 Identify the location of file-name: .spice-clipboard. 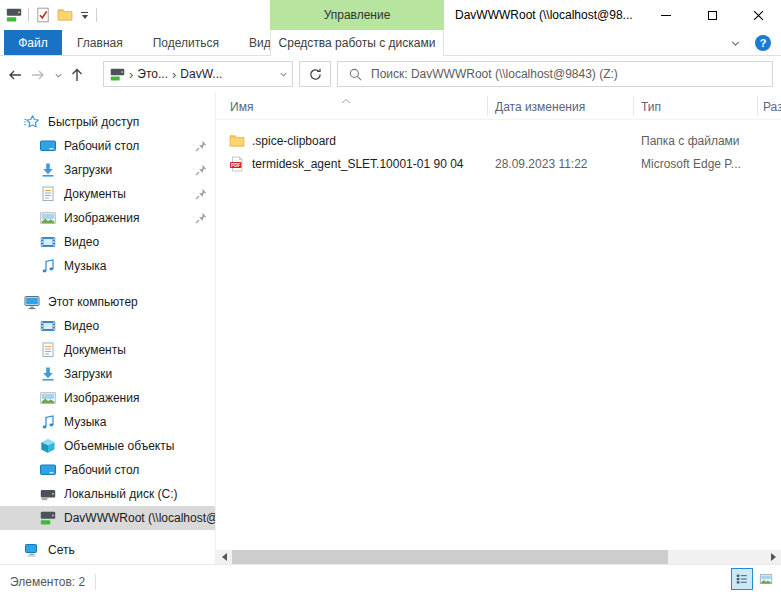
(294, 141).